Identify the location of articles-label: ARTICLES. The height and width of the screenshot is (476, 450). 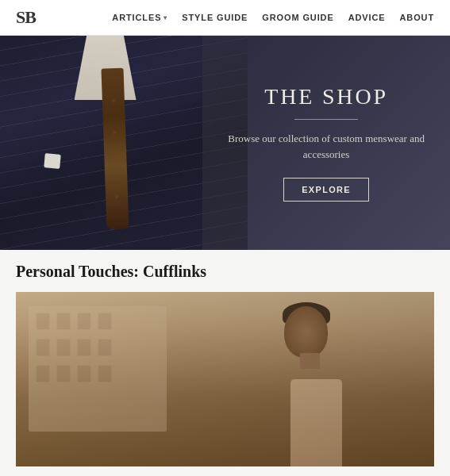
(137, 17).